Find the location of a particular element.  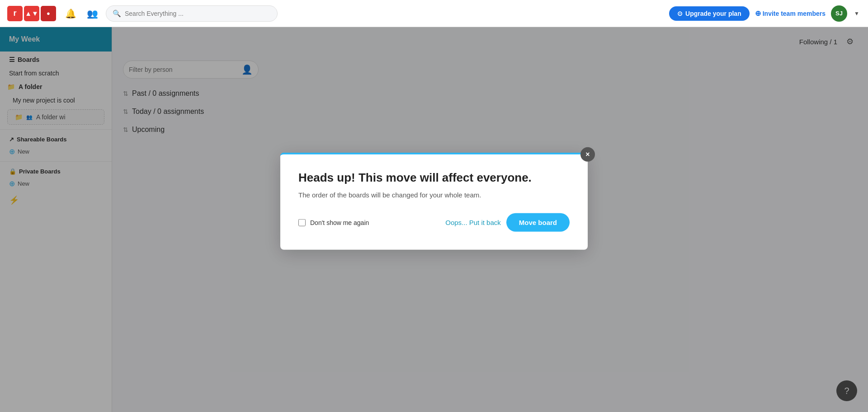

logo-a: ● is located at coordinates (48, 14).